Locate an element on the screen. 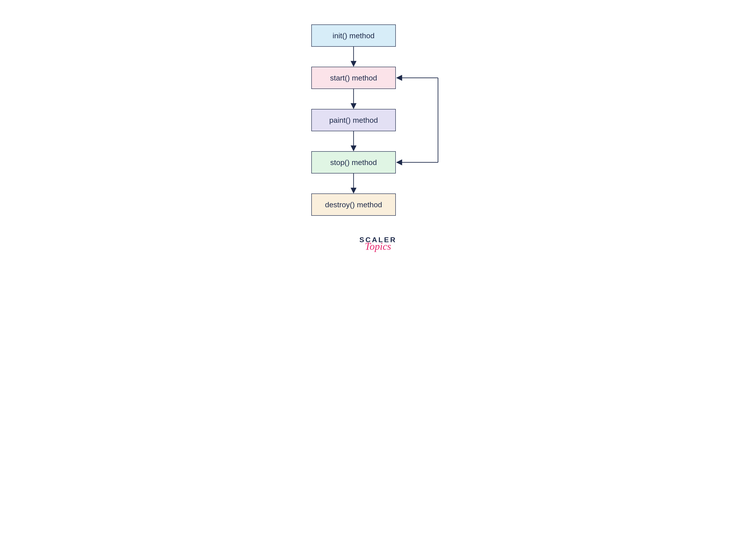 This screenshot has width=756, height=542. logo: SCALER Topics is located at coordinates (378, 244).